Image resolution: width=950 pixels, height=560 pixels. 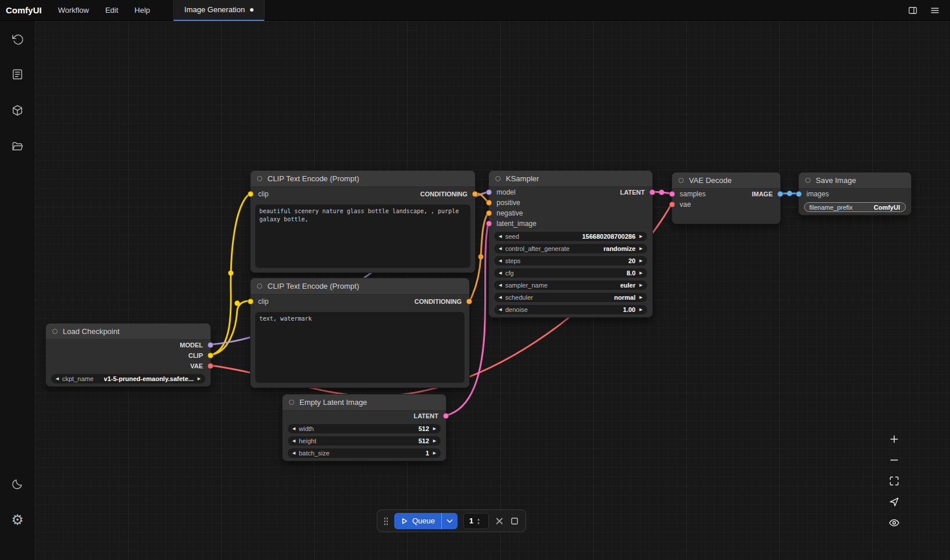 I want to click on menu-workflow: Workflow, so click(x=73, y=10).